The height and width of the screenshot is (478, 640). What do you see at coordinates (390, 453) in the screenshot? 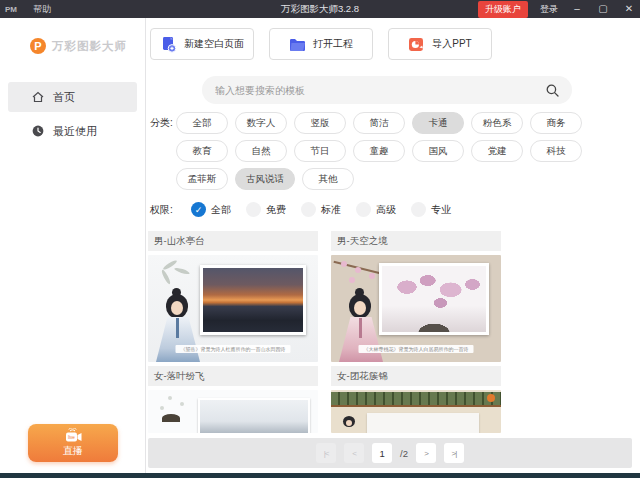
I see `pagination-bar: |< < 1 /2 > >|` at bounding box center [390, 453].